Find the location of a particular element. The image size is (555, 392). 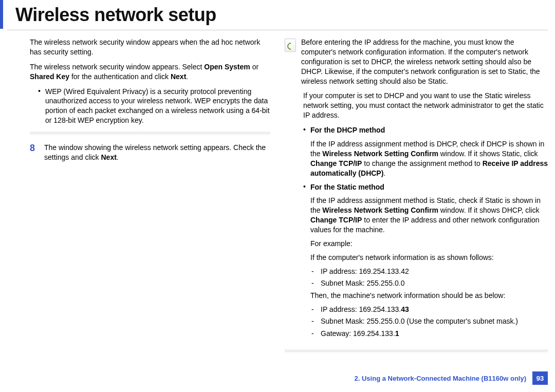

step-text: The window showing the wireless network … is located at coordinates (157, 153).